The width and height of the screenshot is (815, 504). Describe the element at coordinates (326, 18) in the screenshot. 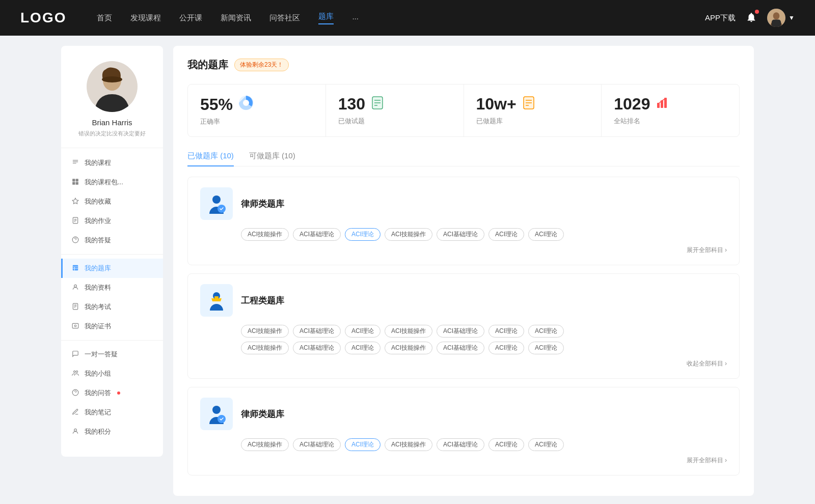

I see `nav-qbank: 题库` at that location.